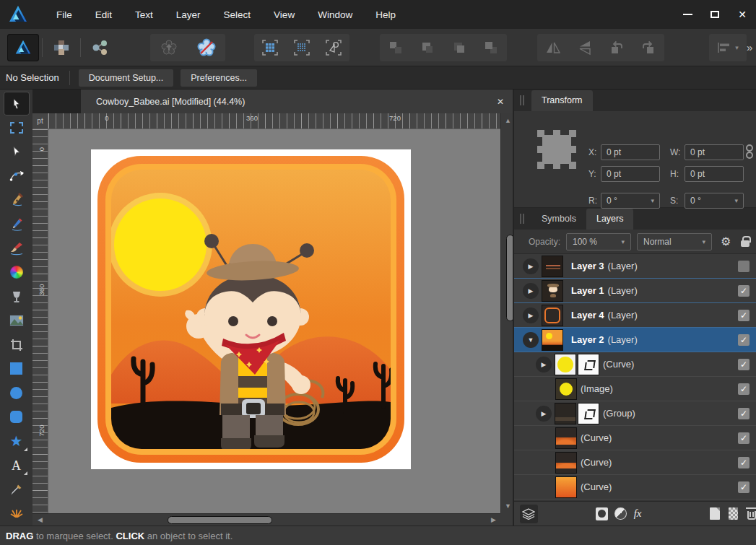 The height and width of the screenshot is (545, 756). What do you see at coordinates (17, 201) in the screenshot?
I see `pen-tool` at bounding box center [17, 201].